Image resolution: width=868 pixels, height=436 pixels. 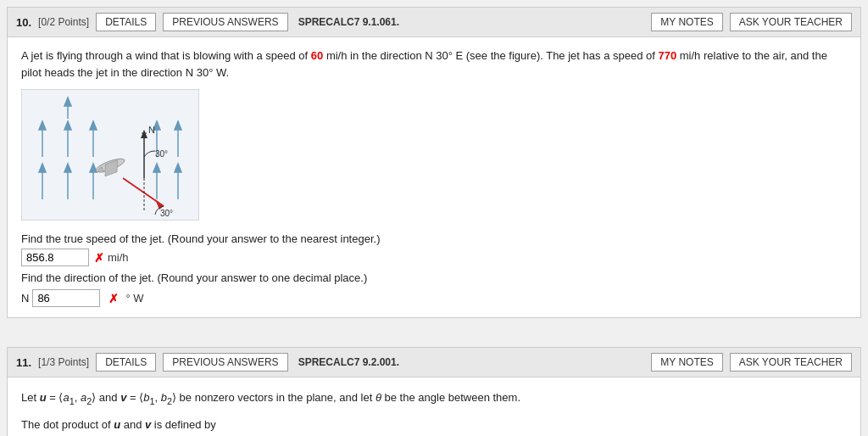 I want to click on problem-10-jet-speed-highlight: 770, so click(x=667, y=56).